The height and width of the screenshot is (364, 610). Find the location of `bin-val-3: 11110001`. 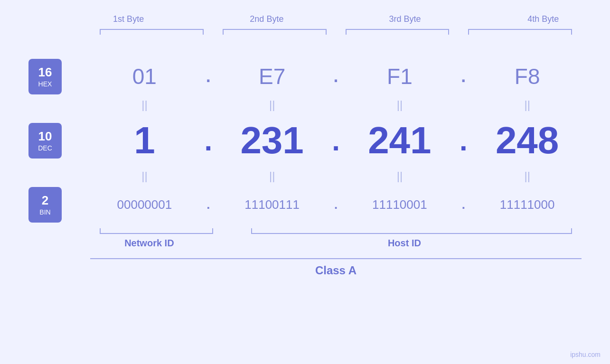

bin-val-3: 11110001 is located at coordinates (400, 205).